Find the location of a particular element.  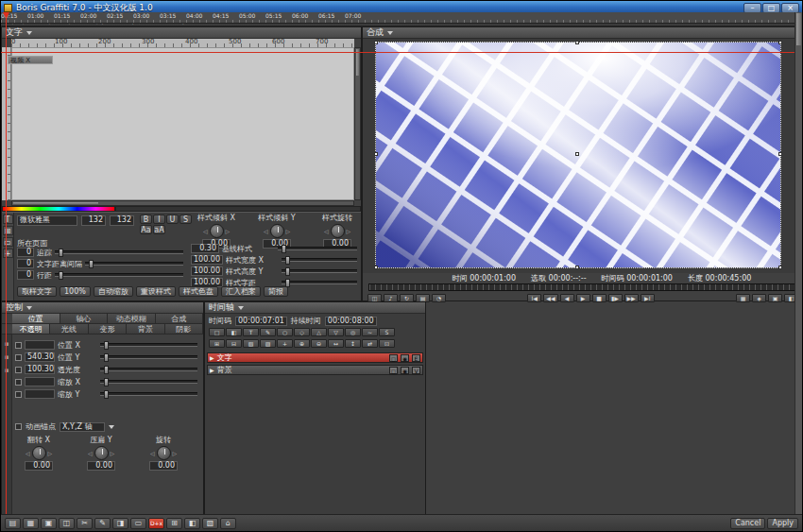

timeline-tool-icon: T is located at coordinates (251, 333).